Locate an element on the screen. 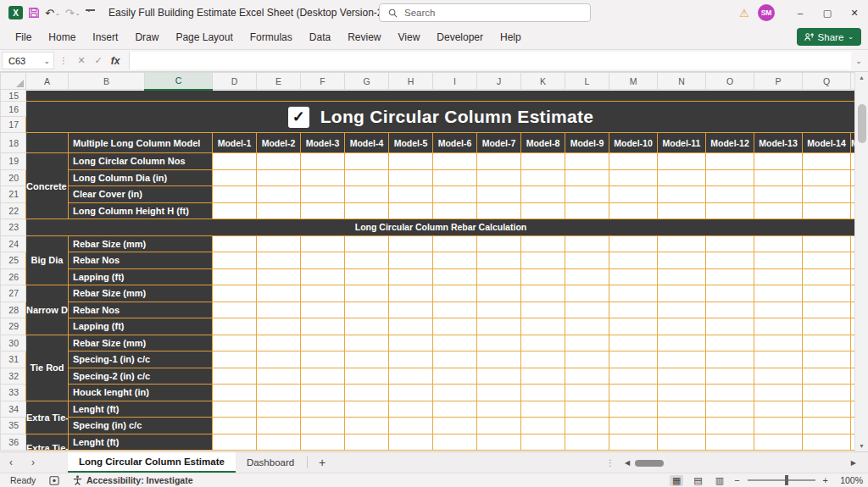  close-button: ✕ is located at coordinates (854, 13).